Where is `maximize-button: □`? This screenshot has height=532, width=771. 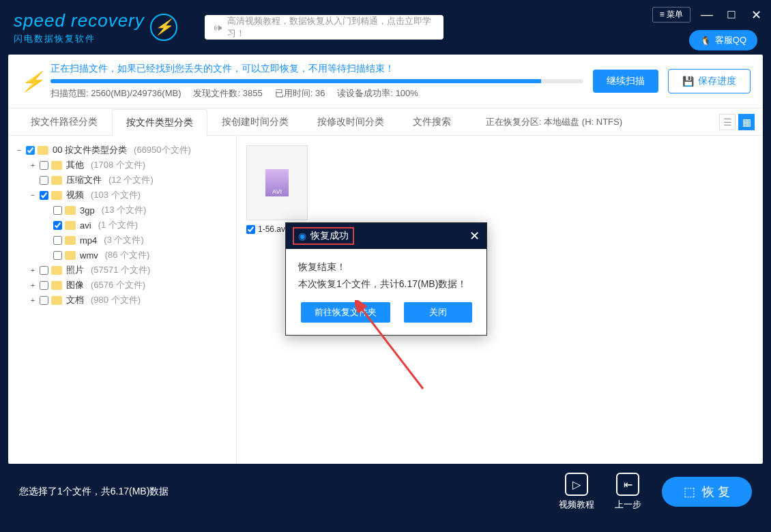
maximize-button: □ is located at coordinates (731, 15).